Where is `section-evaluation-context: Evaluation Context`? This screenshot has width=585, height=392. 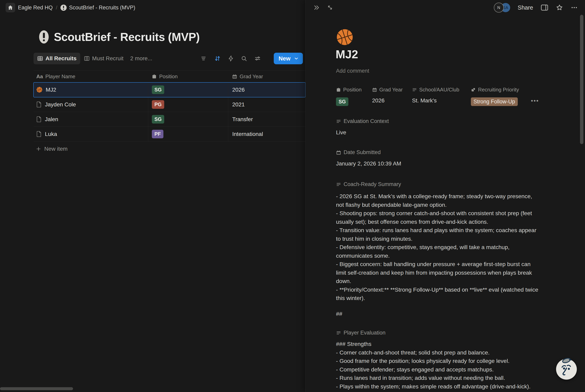 section-evaluation-context: Evaluation Context is located at coordinates (362, 121).